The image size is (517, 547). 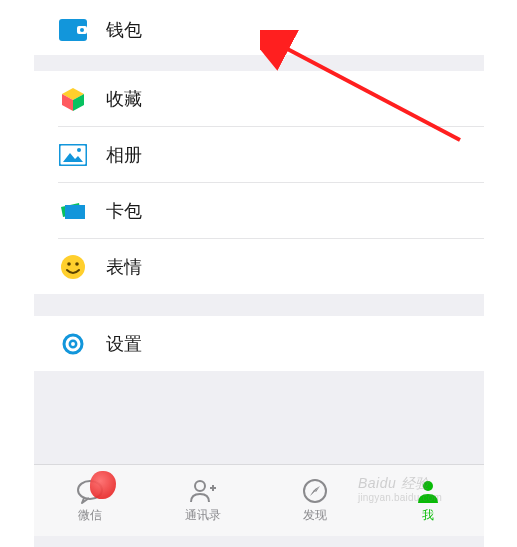 What do you see at coordinates (259, 98) in the screenshot?
I see `row-favorites: 收藏` at bounding box center [259, 98].